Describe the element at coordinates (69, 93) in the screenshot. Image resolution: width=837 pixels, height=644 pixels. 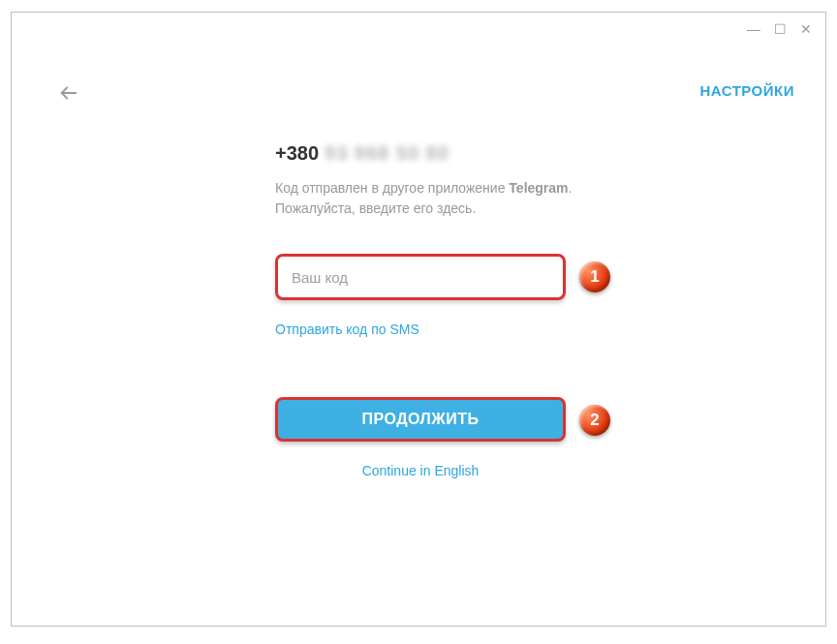
I see `back-arrow-icon` at that location.